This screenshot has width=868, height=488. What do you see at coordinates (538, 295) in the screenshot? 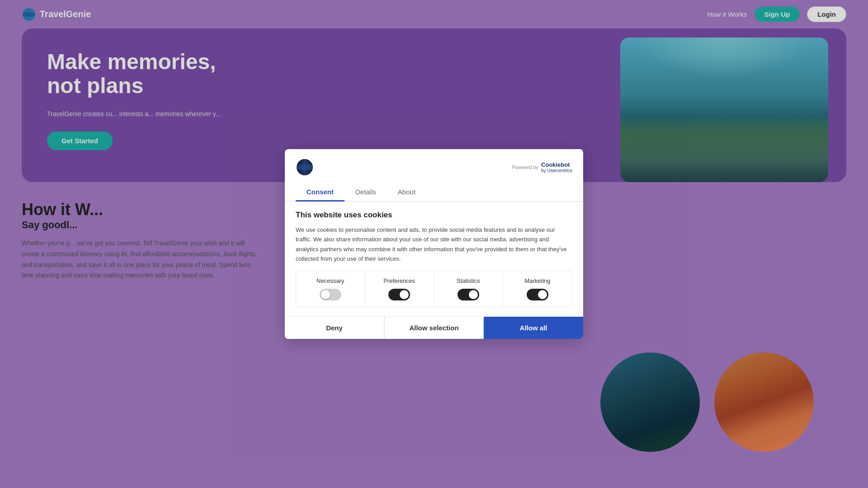
I see `toggle-track-marketing` at bounding box center [538, 295].